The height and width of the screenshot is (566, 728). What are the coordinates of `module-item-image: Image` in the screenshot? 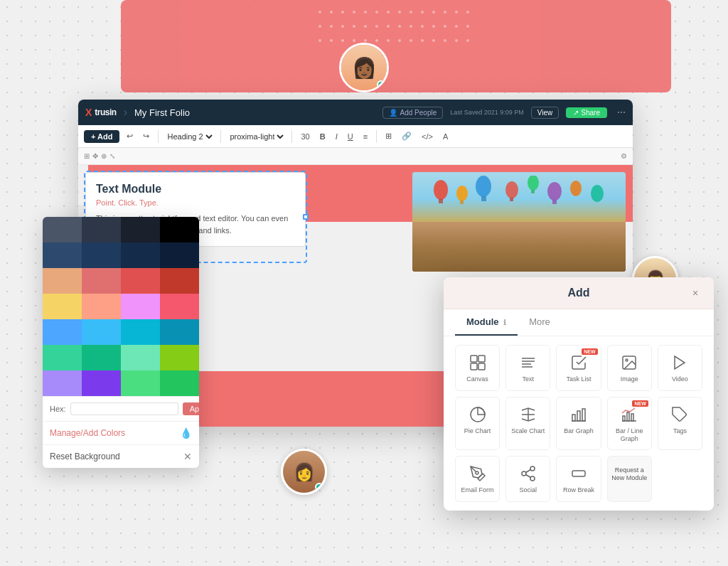 It's located at (630, 368).